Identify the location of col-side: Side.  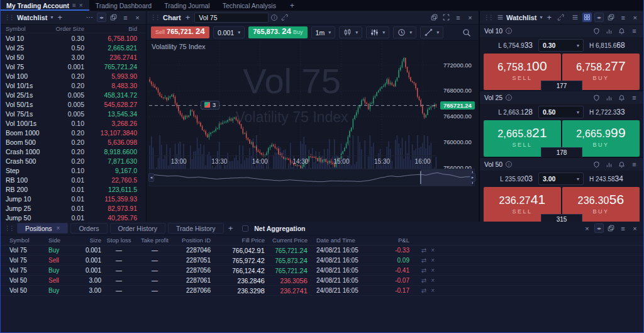
(60, 240).